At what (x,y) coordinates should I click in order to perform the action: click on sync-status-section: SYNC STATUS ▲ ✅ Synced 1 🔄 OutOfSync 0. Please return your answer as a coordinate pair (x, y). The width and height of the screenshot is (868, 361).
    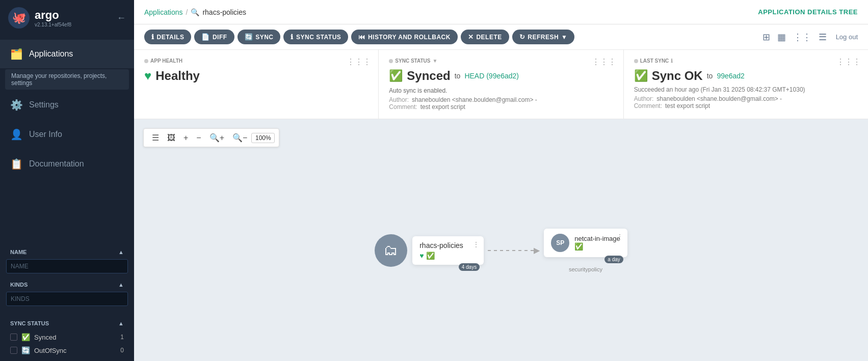
    Looking at the image, I should click on (67, 338).